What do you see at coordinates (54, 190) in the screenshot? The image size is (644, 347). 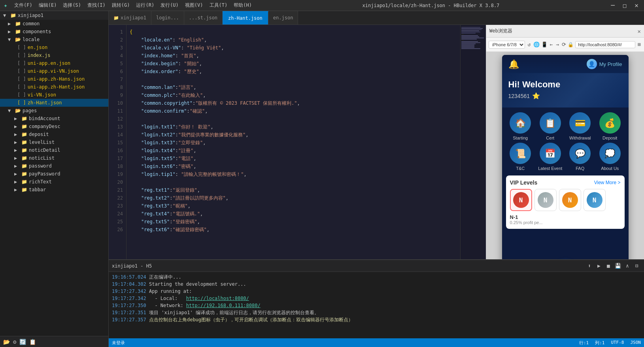 I see `sidebar-item-tabbar: ▶ 📁 tabbar` at bounding box center [54, 190].